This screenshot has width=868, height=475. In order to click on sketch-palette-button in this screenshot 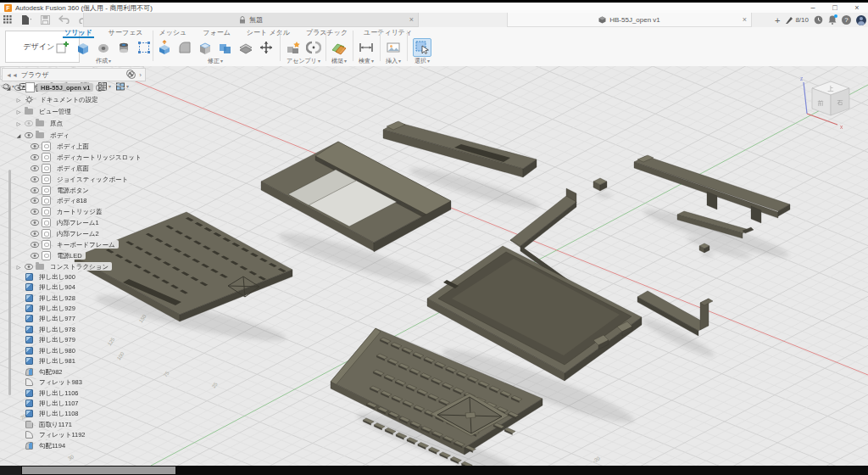, I will do `click(144, 48)`.